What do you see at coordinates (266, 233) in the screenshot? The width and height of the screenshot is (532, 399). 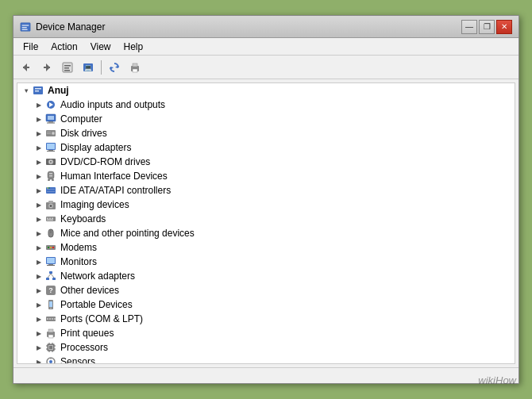 I see `list-item: ▶ Mice and other pointing devices` at bounding box center [266, 233].